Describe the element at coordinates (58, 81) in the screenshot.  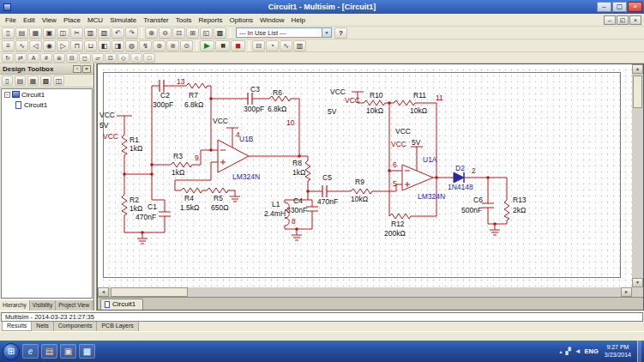
I see `toolbox-toolbar-icon: ◫` at that location.